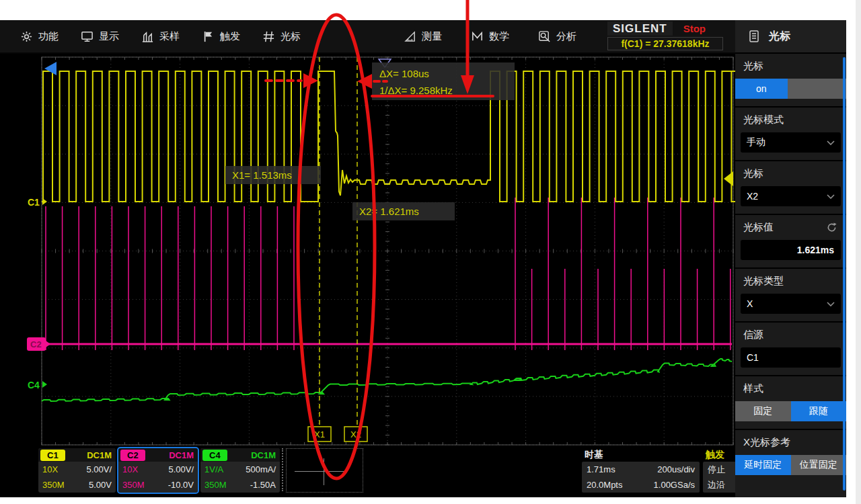  Describe the element at coordinates (100, 36) in the screenshot. I see `menu-item-display: 显示` at that location.